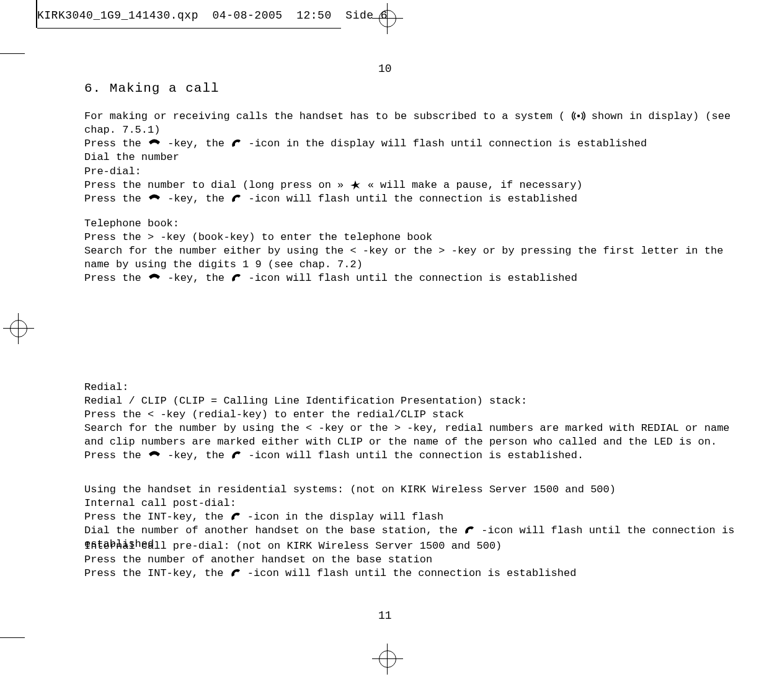  I want to click on text: -icon in the display will flash until co…, so click(448, 144).